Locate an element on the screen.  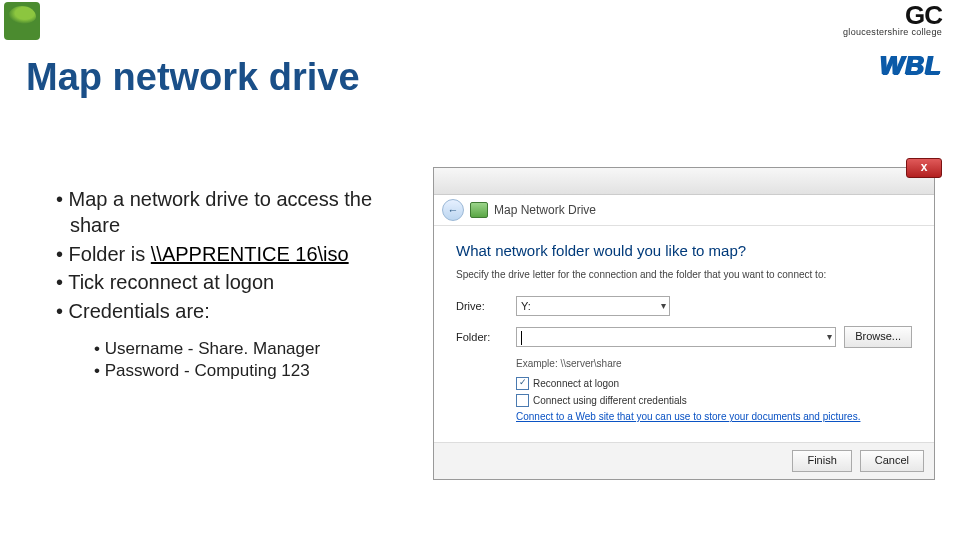
browse-button: Browse... is located at coordinates (878, 337).